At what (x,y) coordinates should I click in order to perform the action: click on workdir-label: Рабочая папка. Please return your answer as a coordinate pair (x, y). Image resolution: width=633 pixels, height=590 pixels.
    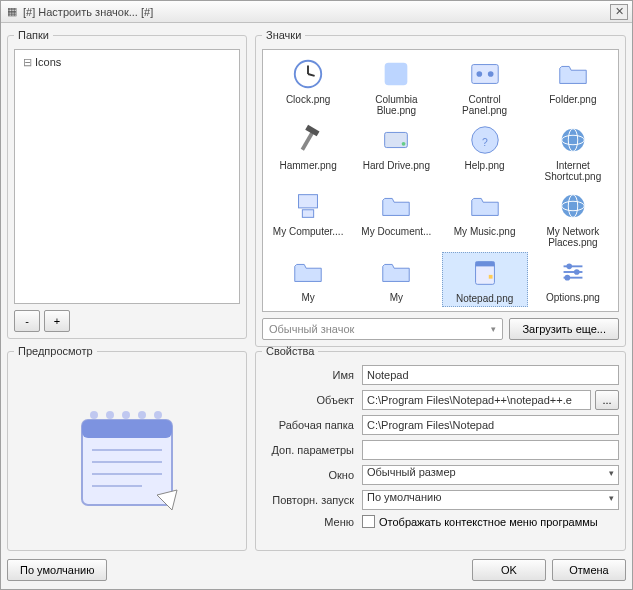
    Looking at the image, I should click on (310, 425).